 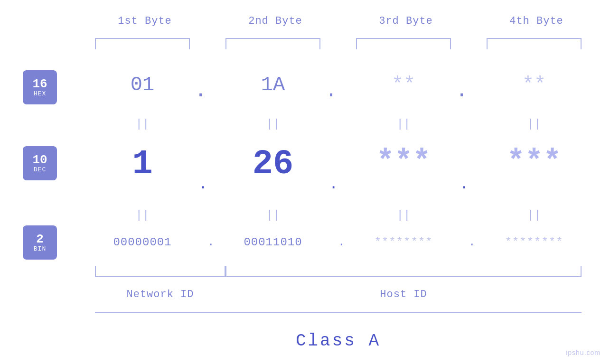 I want to click on class-label: Class A, so click(x=338, y=341).